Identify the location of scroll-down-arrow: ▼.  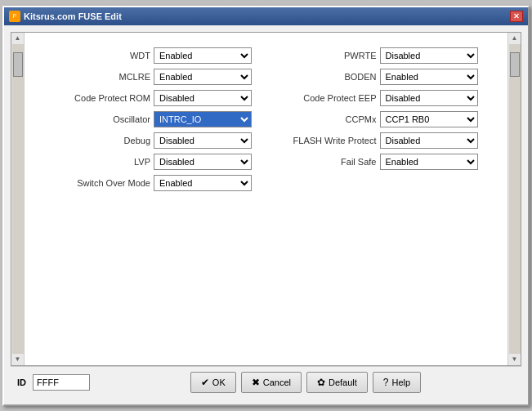
(18, 360).